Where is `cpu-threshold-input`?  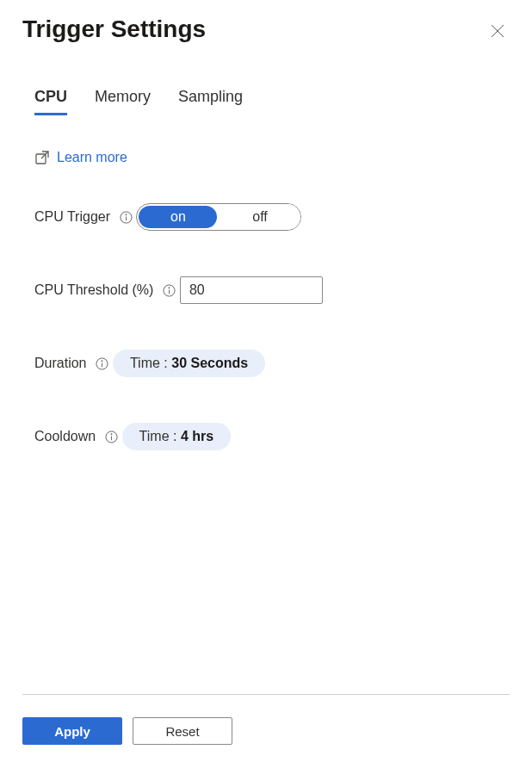
cpu-threshold-input is located at coordinates (251, 290).